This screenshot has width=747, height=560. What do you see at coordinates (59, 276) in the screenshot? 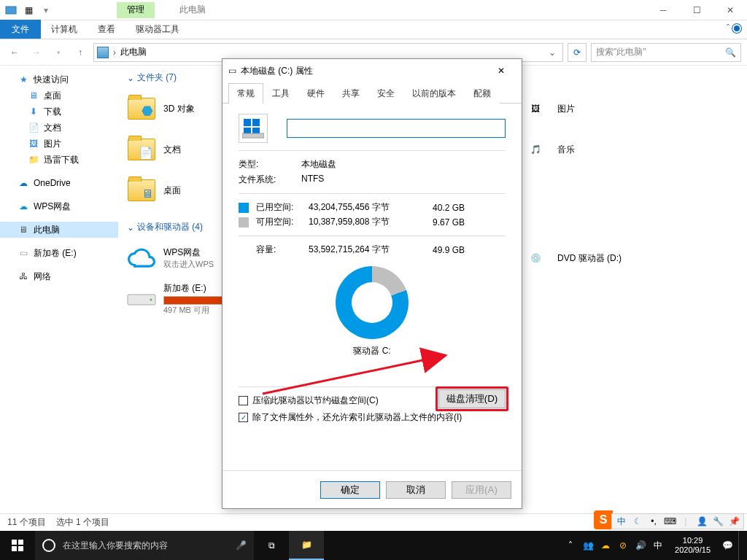
I see `sidebar-network: 🖧网络` at bounding box center [59, 276].